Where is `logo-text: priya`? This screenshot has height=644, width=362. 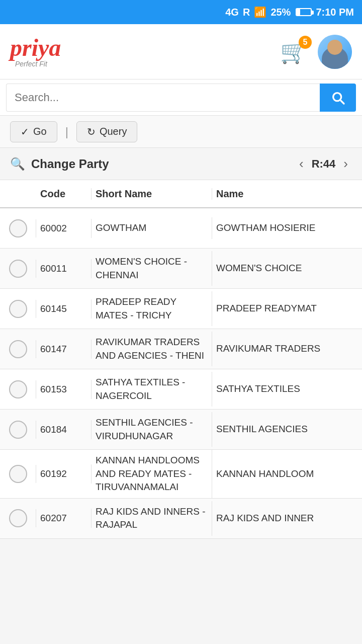 logo-text: priya is located at coordinates (35, 48).